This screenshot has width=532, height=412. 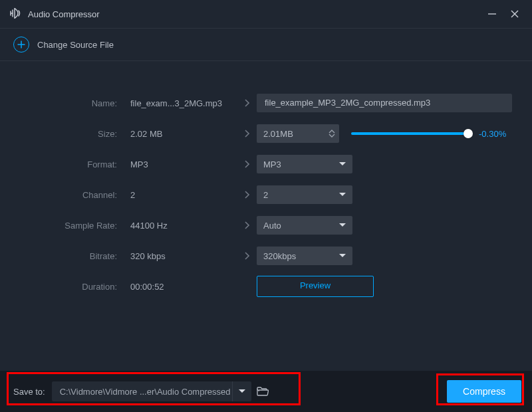 I want to click on title-bar: Audio Compressor, so click(x=266, y=14).